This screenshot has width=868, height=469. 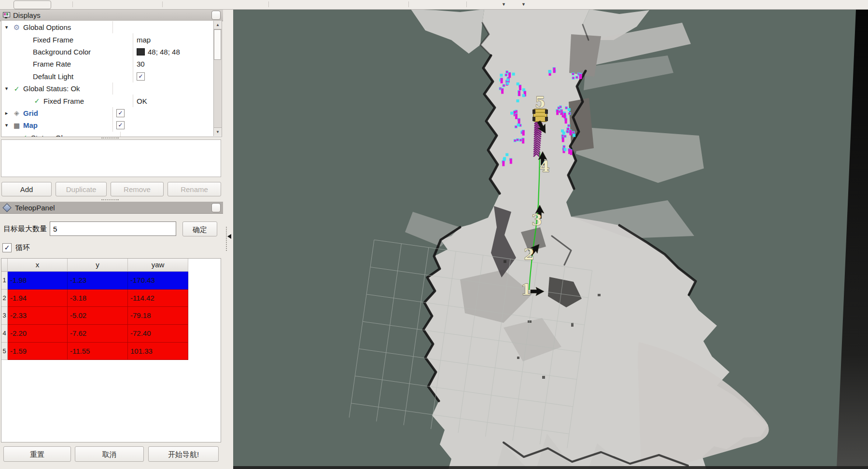 What do you see at coordinates (109, 454) in the screenshot?
I see `cancel-button: 取消` at bounding box center [109, 454].